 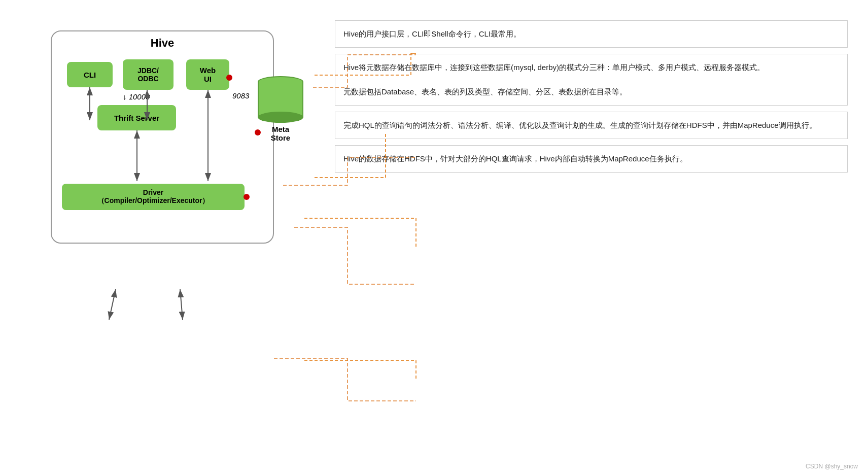 What do you see at coordinates (137, 118) in the screenshot?
I see `thrift-box: Thrift Server` at bounding box center [137, 118].